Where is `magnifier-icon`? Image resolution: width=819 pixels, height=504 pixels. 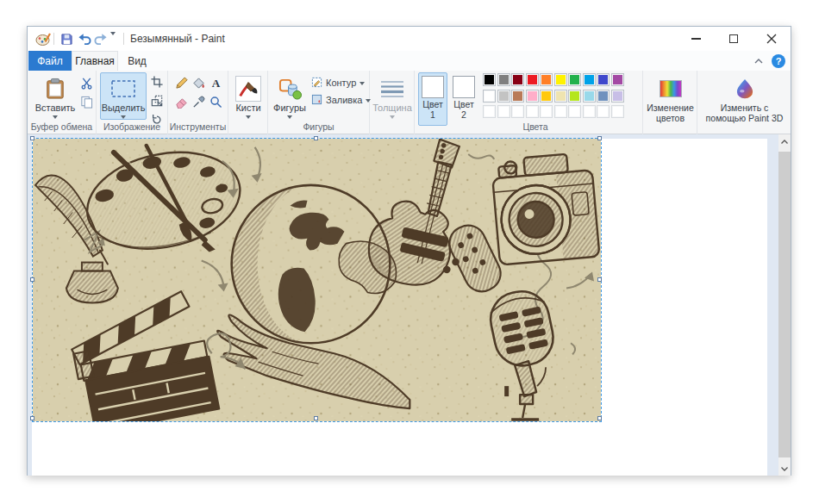 magnifier-icon is located at coordinates (216, 102).